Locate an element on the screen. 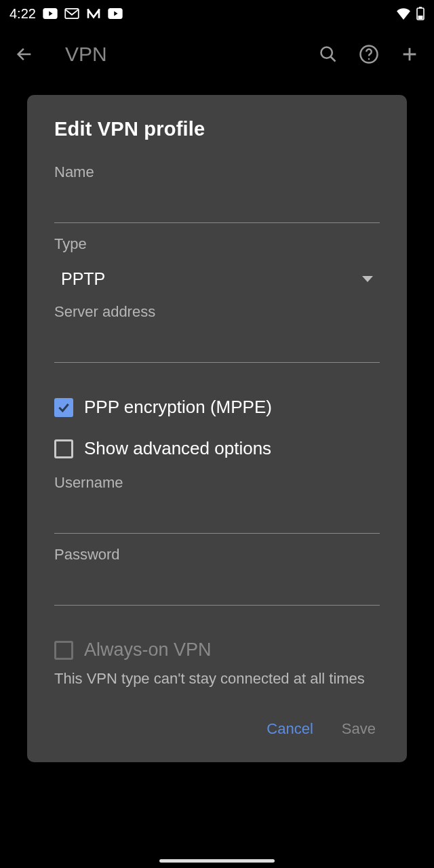 The width and height of the screenshot is (434, 868). password-input is located at coordinates (217, 588).